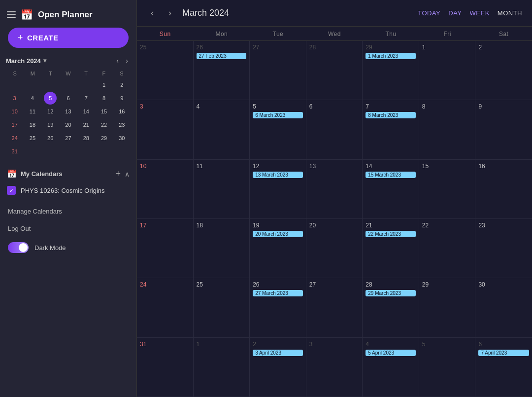 This screenshot has width=532, height=397. I want to click on day-cell: 13, so click(335, 189).